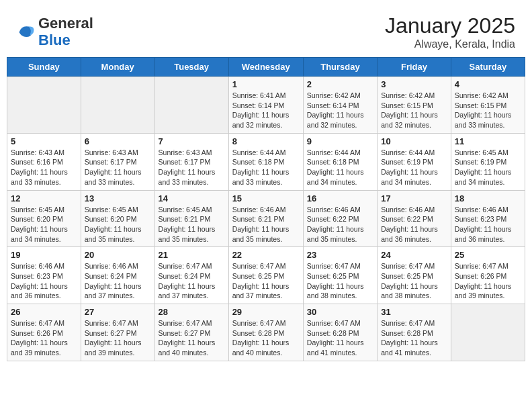  I want to click on page-header: General Blue January 2025 Alwaye, Kerala…, so click(266, 30).